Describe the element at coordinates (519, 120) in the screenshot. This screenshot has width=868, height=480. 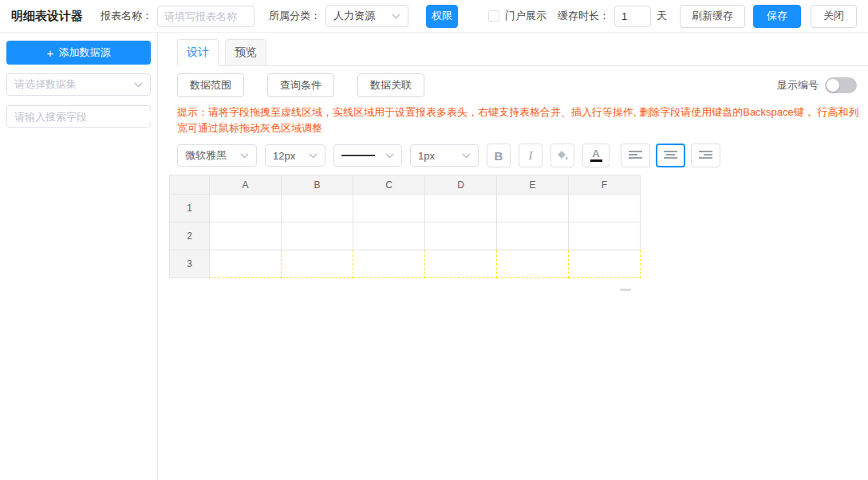
I see `hint-text: 提示：请将字段拖拽至虚线区域，实线区域用于设置报表多表头，右键支持表格合并、插入…` at that location.